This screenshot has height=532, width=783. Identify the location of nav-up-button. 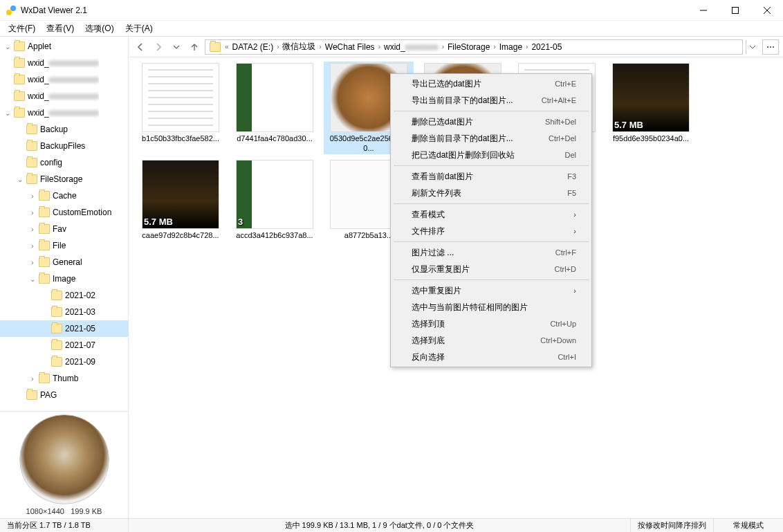
(194, 47).